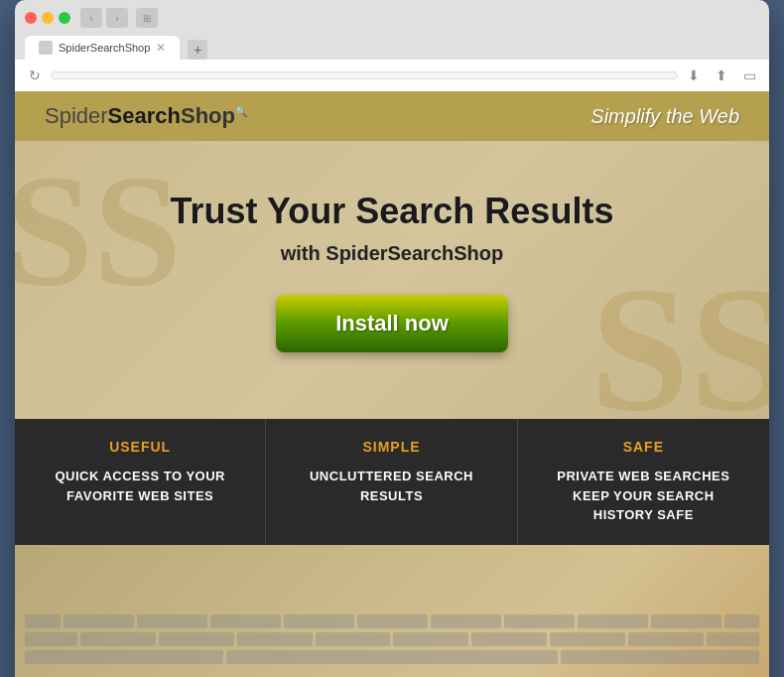  What do you see at coordinates (48, 18) in the screenshot?
I see `traffic-lights` at bounding box center [48, 18].